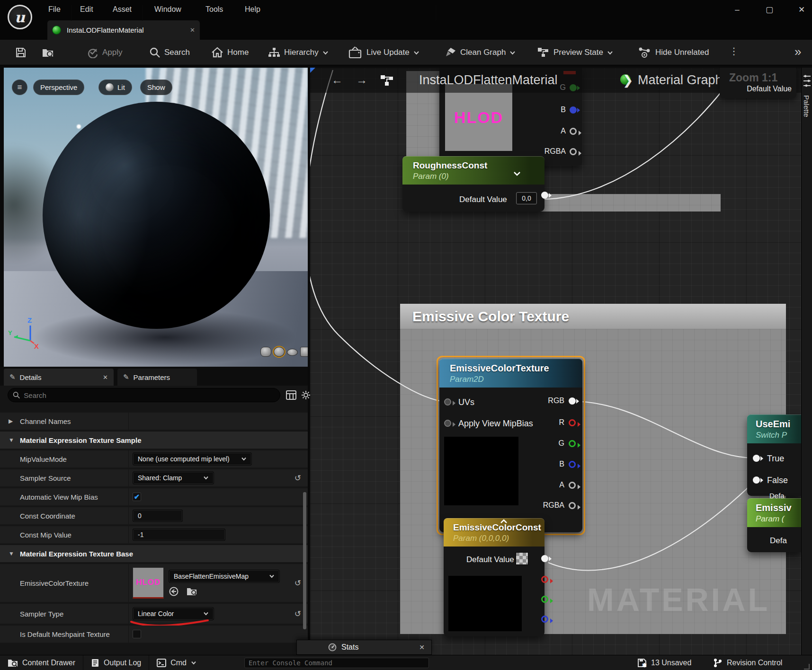 The width and height of the screenshot is (812, 670). What do you see at coordinates (158, 516) in the screenshot?
I see `const-coordinate-input: 0` at bounding box center [158, 516].